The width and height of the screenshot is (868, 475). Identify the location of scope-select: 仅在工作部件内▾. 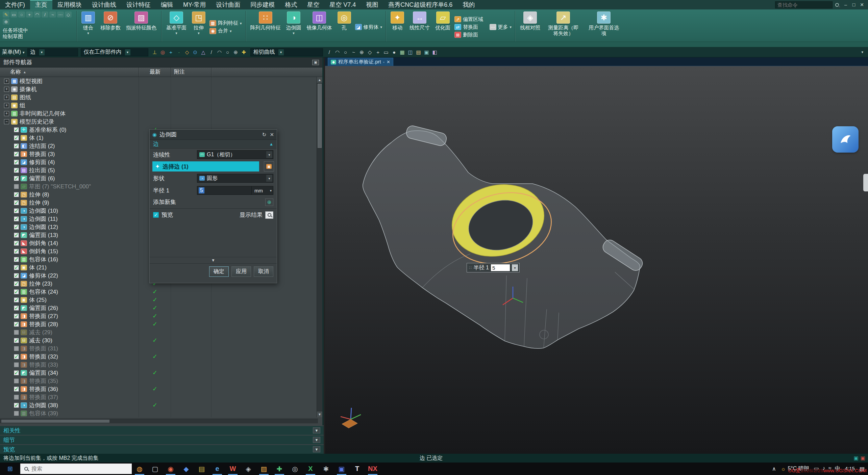
(115, 52).